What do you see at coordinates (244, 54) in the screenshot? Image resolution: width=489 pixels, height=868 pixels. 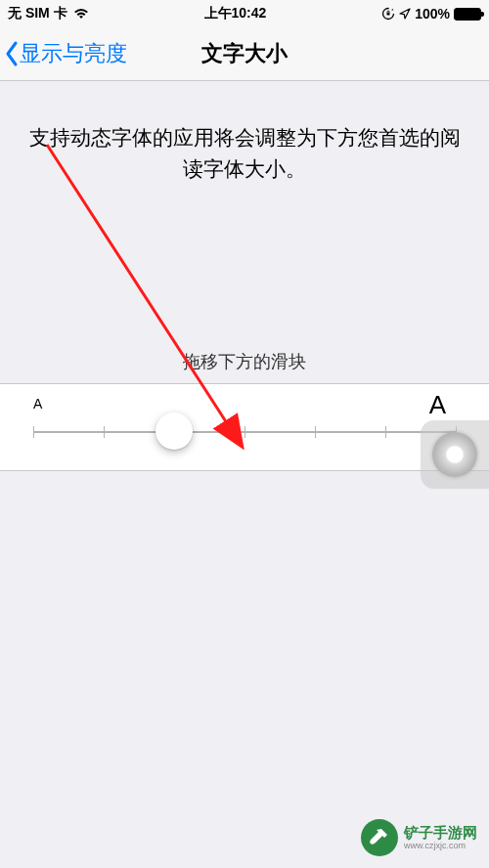 I see `page-title: 文字大小` at bounding box center [244, 54].